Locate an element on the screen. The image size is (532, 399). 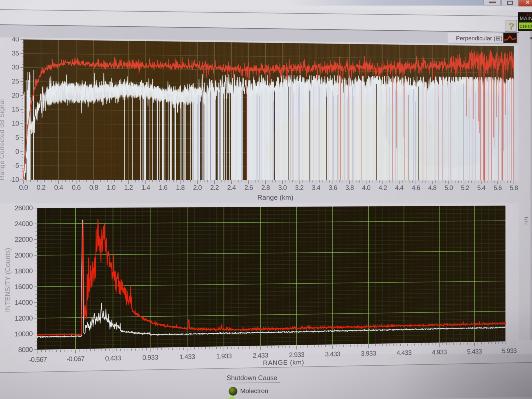
svg-text: 4.0 is located at coordinates (366, 188).